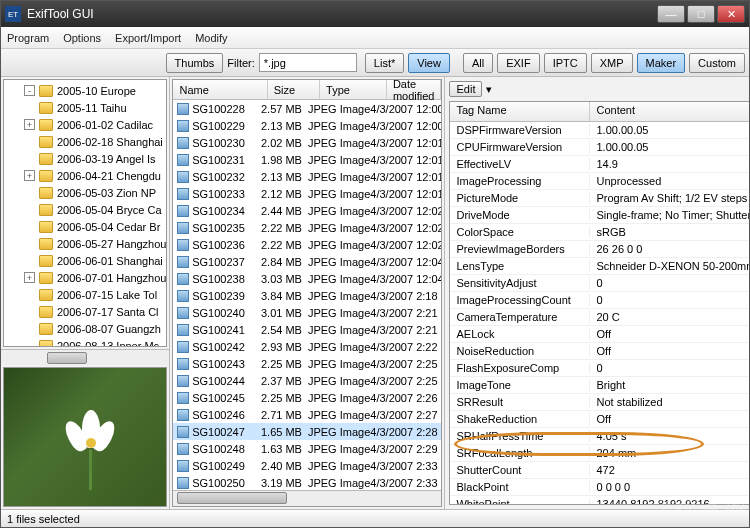 This screenshot has width=750, height=528. What do you see at coordinates (183, 483) in the screenshot?
I see `jpeg-icon` at bounding box center [183, 483].